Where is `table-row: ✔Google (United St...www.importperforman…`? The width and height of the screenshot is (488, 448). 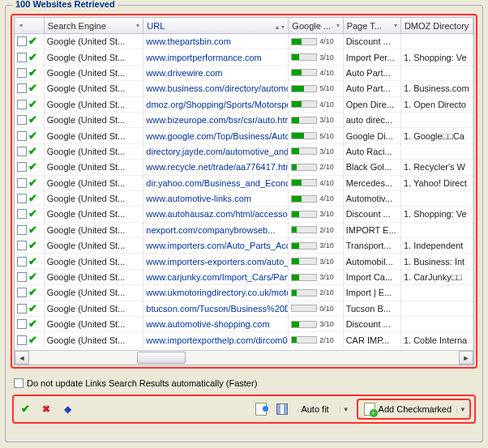 table-row: ✔Google (United St...www.importperforman… is located at coordinates (244, 57).